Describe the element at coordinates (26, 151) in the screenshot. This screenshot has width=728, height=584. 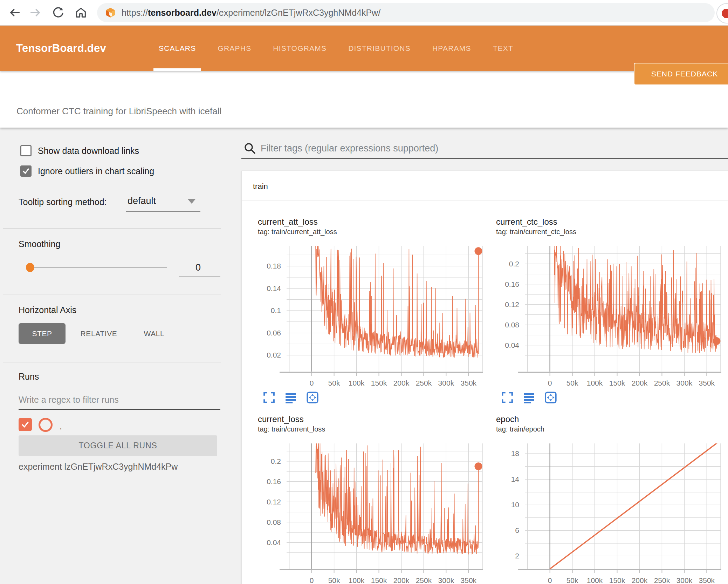
I see `show-download-links-checkbox` at that location.